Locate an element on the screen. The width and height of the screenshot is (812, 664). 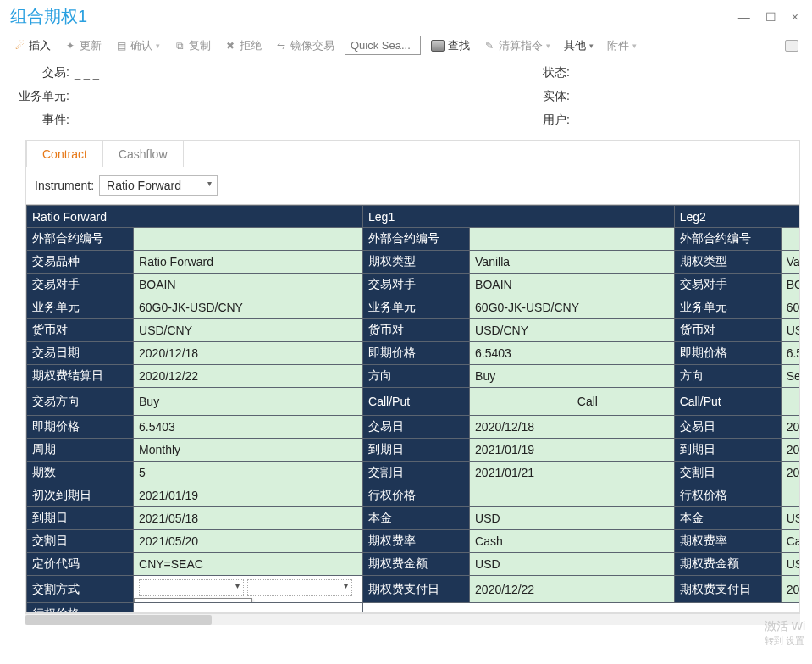
header-leg2: Leg2 is located at coordinates (737, 217).